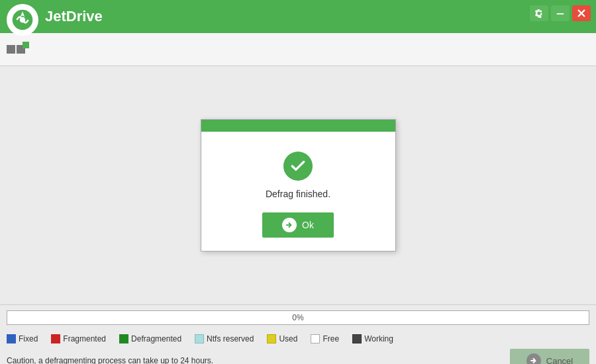 This screenshot has height=364, width=596. What do you see at coordinates (560, 13) in the screenshot?
I see `window-controls` at bounding box center [560, 13].